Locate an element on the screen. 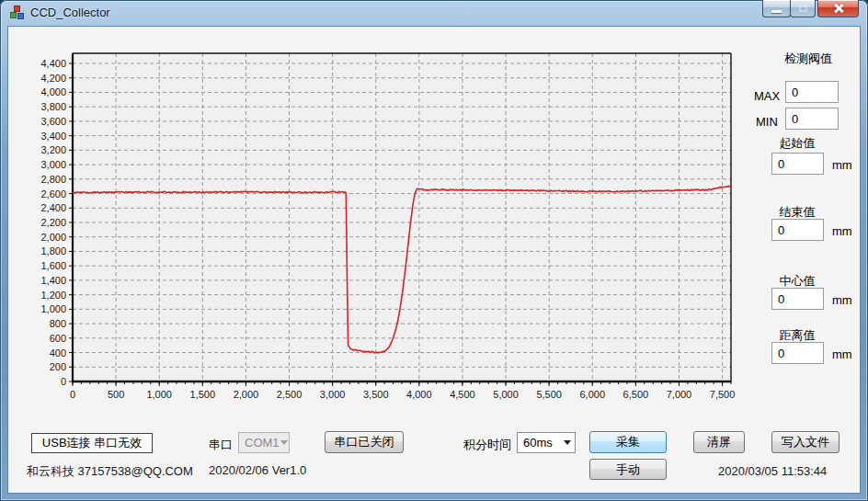 Image resolution: width=868 pixels, height=501 pixels. end-value-input is located at coordinates (798, 230).